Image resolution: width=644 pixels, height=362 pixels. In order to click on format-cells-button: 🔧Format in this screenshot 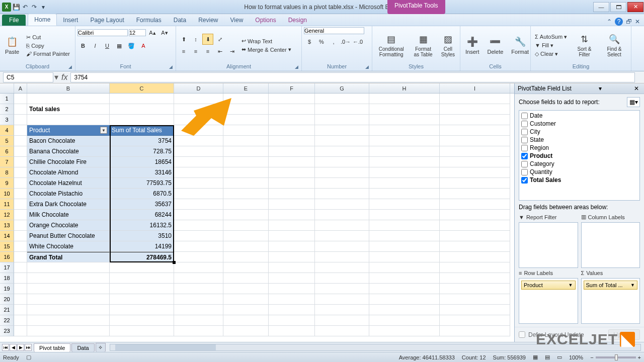, I will do `click(520, 45)`.